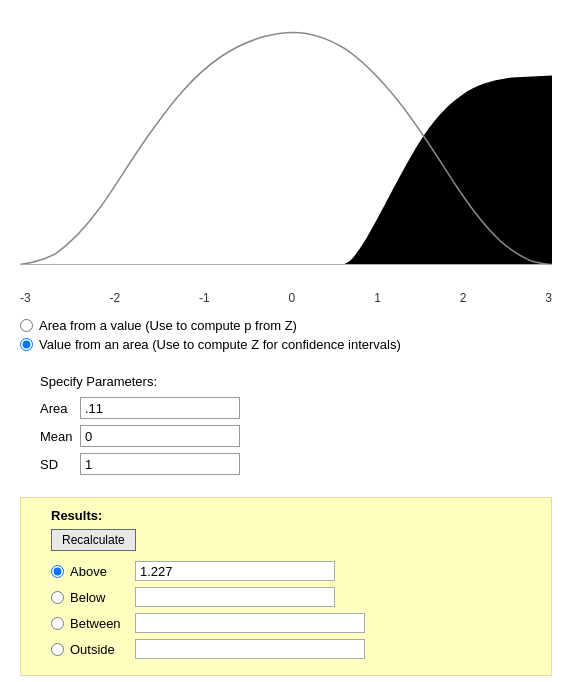 This screenshot has width=572, height=682. What do you see at coordinates (204, 298) in the screenshot?
I see `x-label-minus1: -1` at bounding box center [204, 298].